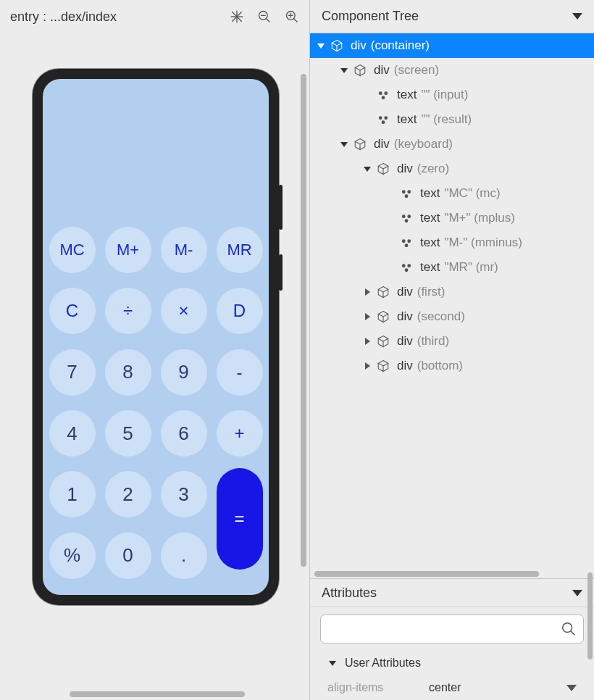 Image resolution: width=594 pixels, height=700 pixels. What do you see at coordinates (240, 433) in the screenshot?
I see `key-plus: +` at bounding box center [240, 433].